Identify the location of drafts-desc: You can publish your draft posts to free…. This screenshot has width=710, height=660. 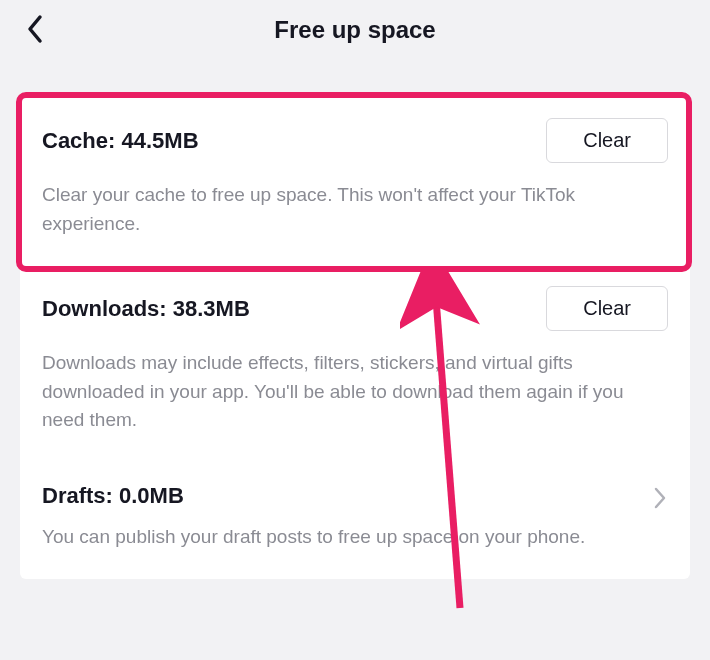
(355, 538).